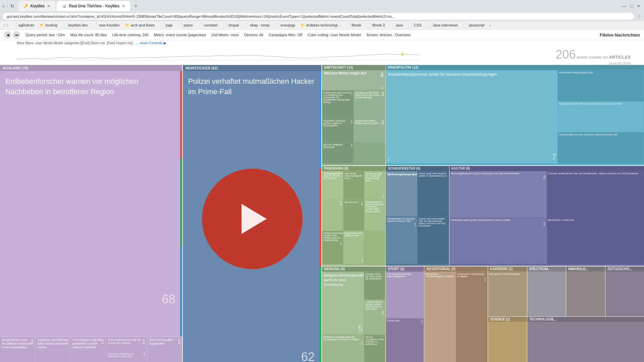 The height and width of the screenshot is (362, 644). What do you see at coordinates (333, 215) in the screenshot?
I see `panorama-tile-3: 1` at bounding box center [333, 215].